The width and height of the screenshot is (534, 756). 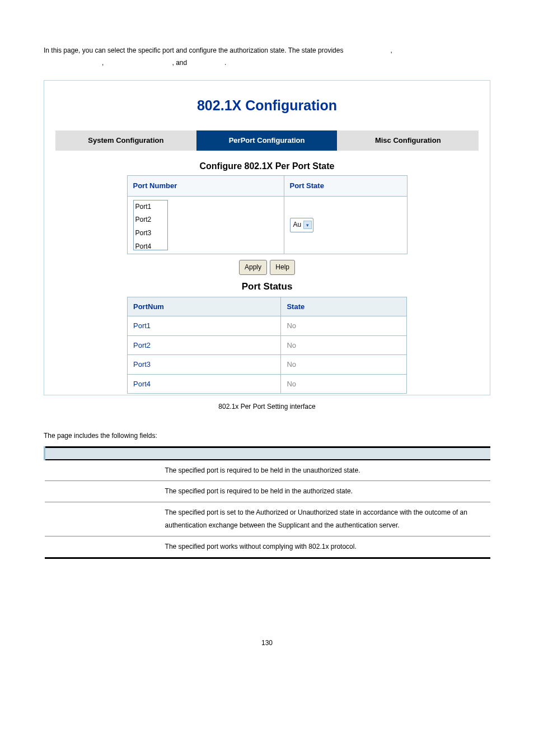 What do you see at coordinates (267, 140) in the screenshot?
I see `tab-perport: PerPort Configuration` at bounding box center [267, 140].